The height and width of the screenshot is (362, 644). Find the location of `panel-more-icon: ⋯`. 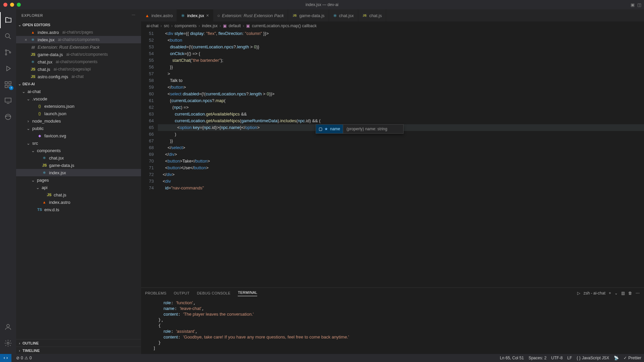

panel-more-icon: ⋯ is located at coordinates (638, 293).